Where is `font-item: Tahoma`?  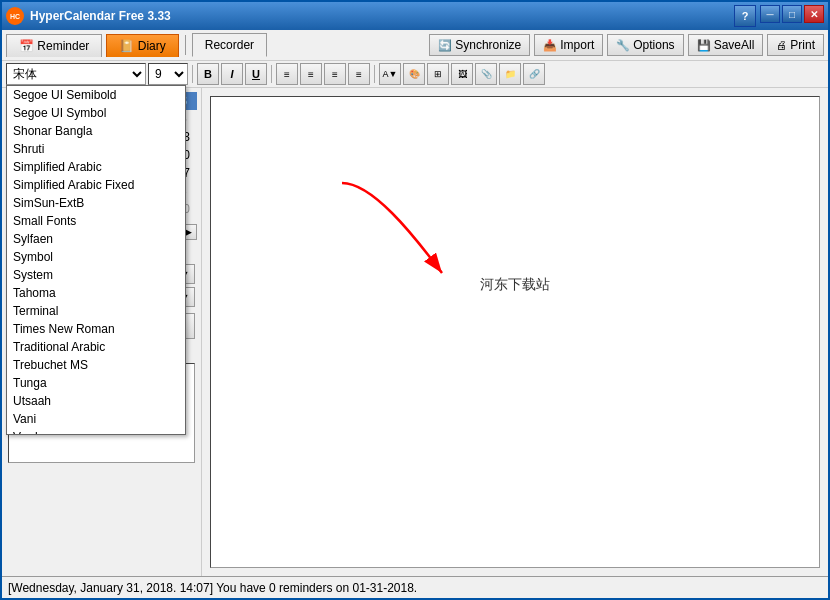
font-item: Tahoma is located at coordinates (96, 293).